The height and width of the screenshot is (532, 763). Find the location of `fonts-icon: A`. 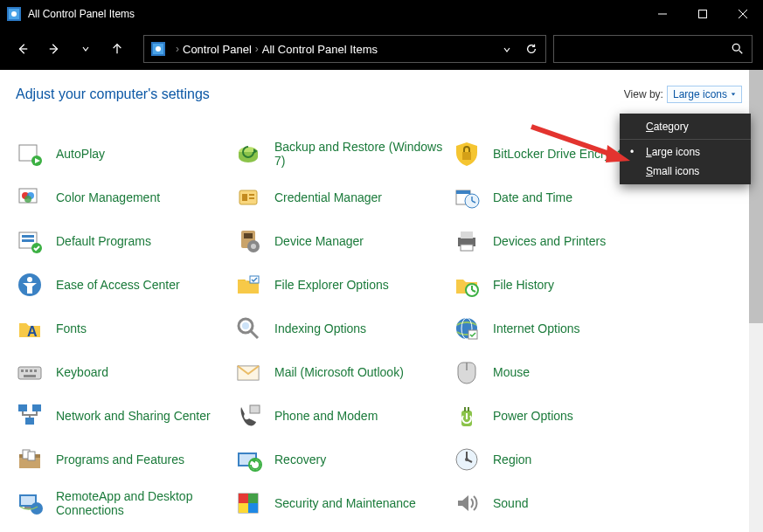

fonts-icon: A is located at coordinates (30, 328).